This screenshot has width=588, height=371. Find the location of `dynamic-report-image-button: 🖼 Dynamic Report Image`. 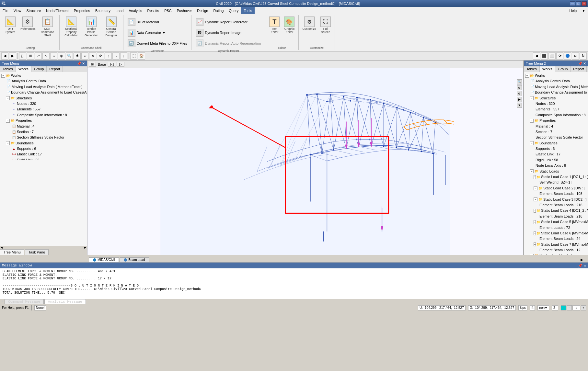

dynamic-report-image-button: 🖼 Dynamic Report Image is located at coordinates (228, 33).